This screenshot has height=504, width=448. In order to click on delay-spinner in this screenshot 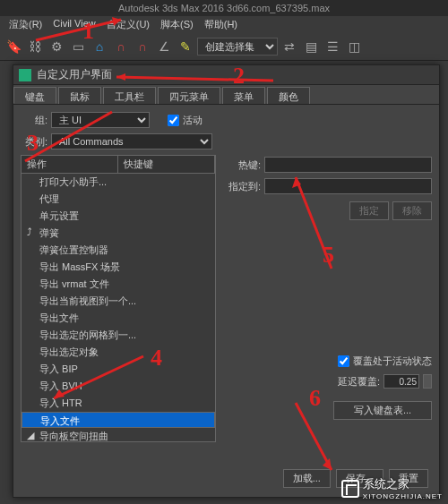, I will do `click(427, 381)`.